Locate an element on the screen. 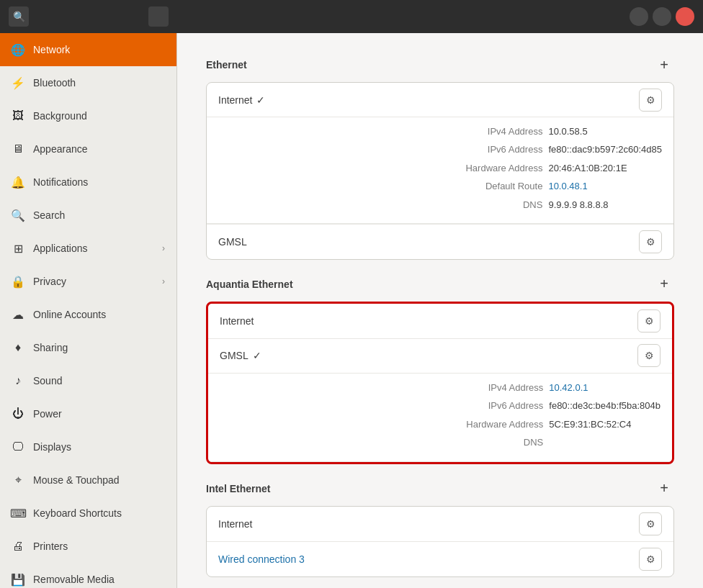 Image resolution: width=703 pixels, height=588 pixels. chevron-right-icon: › is located at coordinates (164, 281).